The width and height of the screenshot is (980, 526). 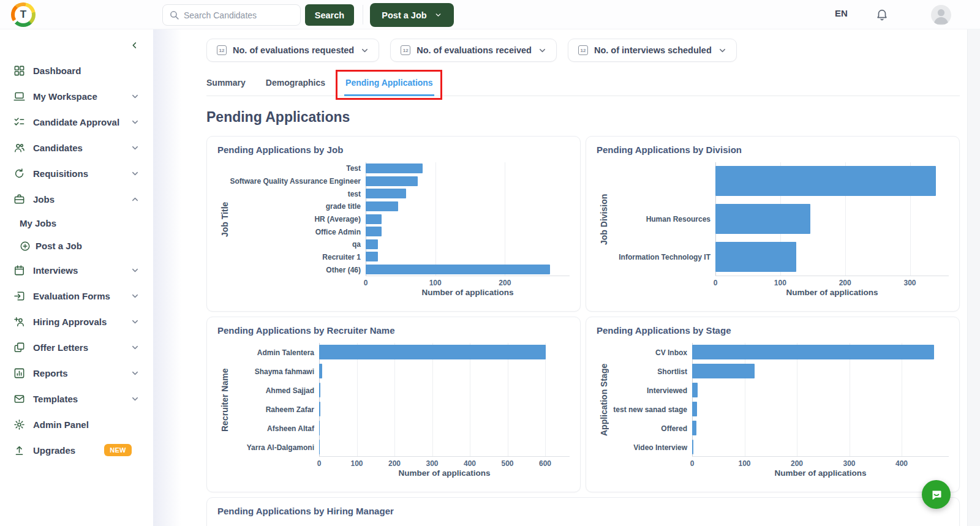 I want to click on sidebar-item-admin-panel: Admin Panel, so click(x=77, y=424).